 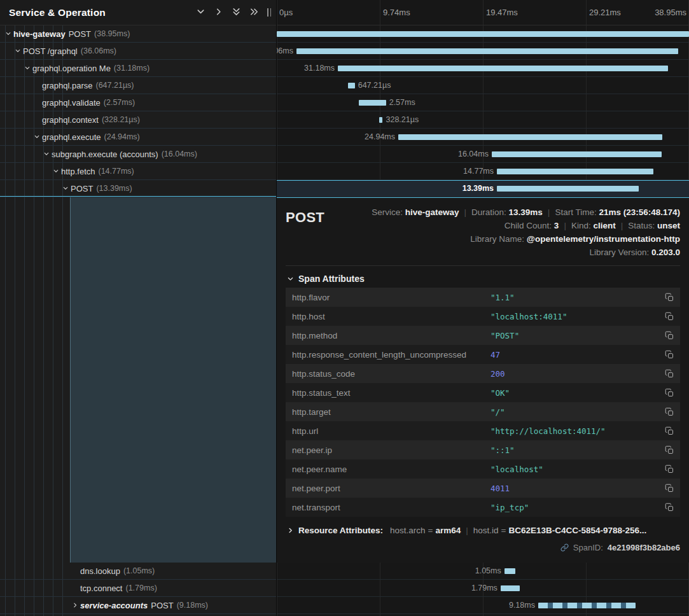 I want to click on span-row-post-graphql: POST /graphql(36.06ms), so click(x=138, y=51).